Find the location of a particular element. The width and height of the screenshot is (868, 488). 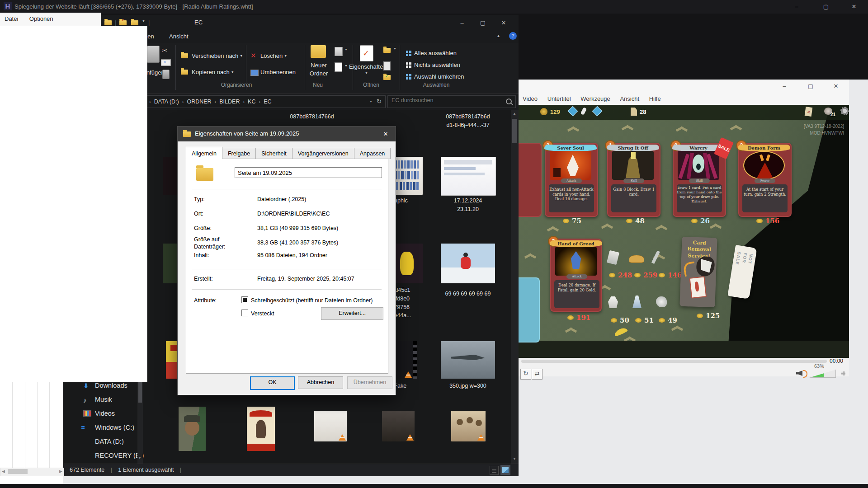

cut-icon: ✂ is located at coordinates (165, 51).